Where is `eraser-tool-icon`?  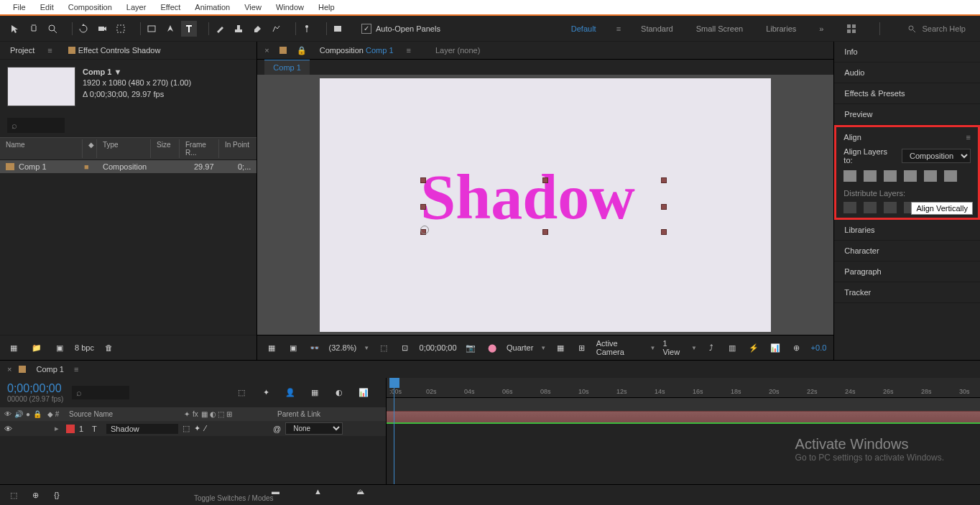
eraser-tool-icon is located at coordinates (257, 29).